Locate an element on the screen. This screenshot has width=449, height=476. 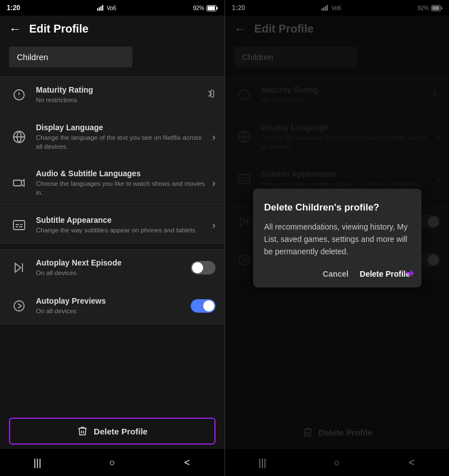
autoplay-next-icon-left is located at coordinates (19, 268).